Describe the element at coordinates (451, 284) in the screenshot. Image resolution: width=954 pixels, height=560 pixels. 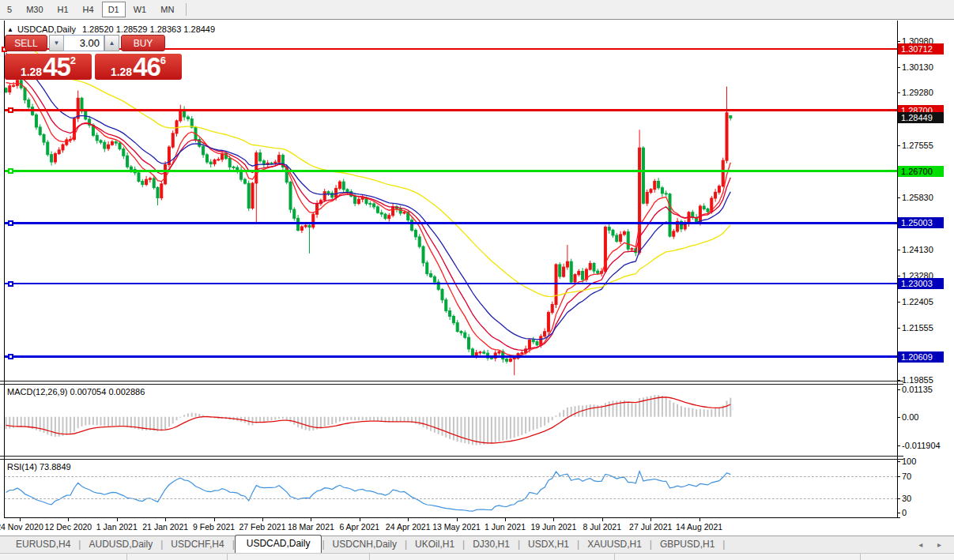
I see `hline-1.23003` at that location.